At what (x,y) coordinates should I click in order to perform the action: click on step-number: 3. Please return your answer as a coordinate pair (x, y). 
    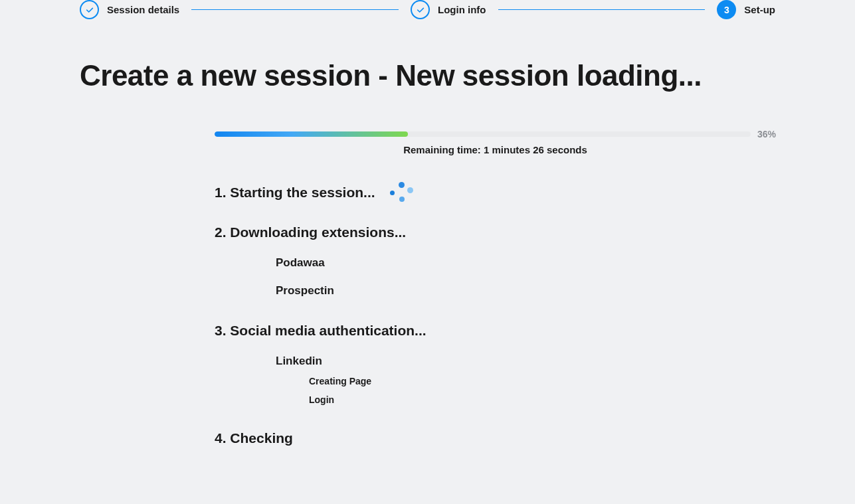
    Looking at the image, I should click on (727, 10).